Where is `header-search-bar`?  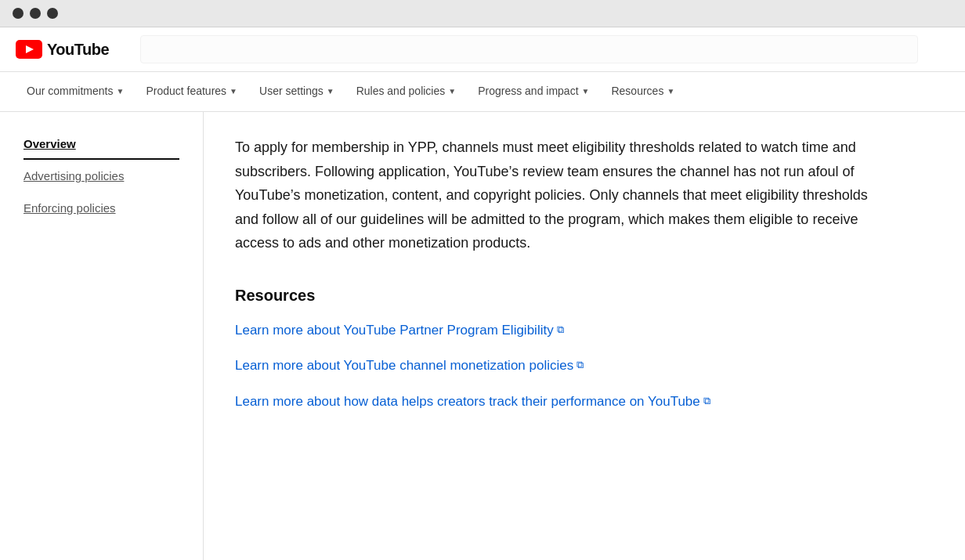
header-search-bar is located at coordinates (529, 49).